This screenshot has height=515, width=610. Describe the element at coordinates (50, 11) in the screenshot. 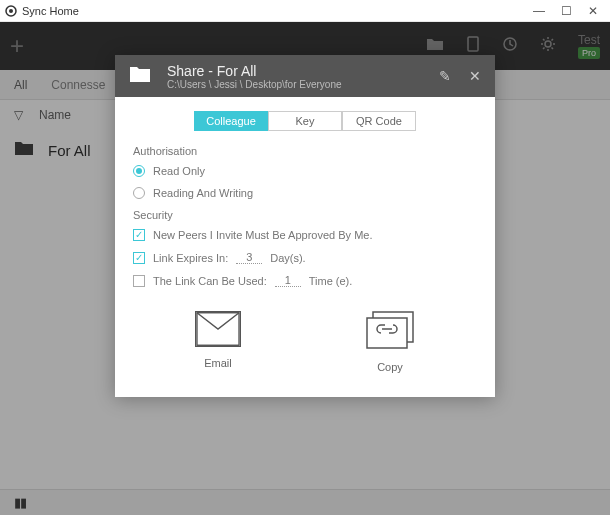

I see `window-title: Sync Home` at that location.